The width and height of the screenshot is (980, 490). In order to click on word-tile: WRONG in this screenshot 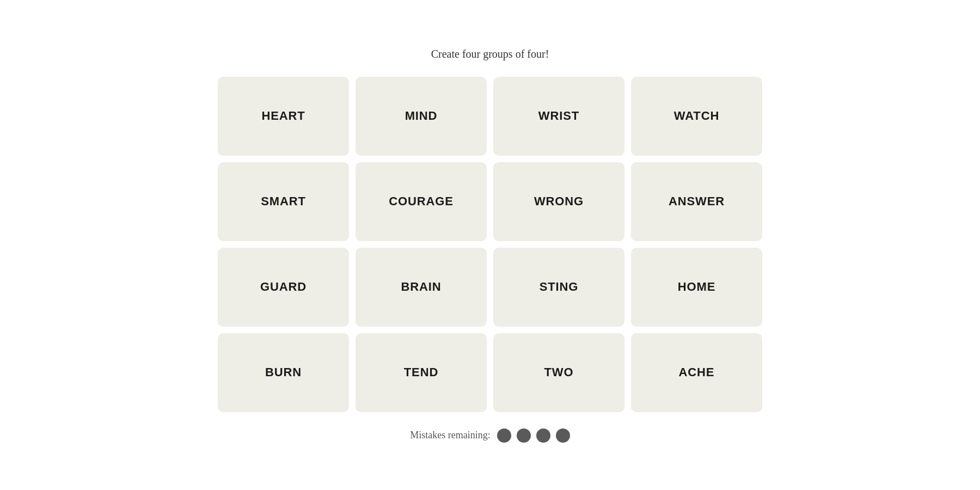, I will do `click(559, 201)`.